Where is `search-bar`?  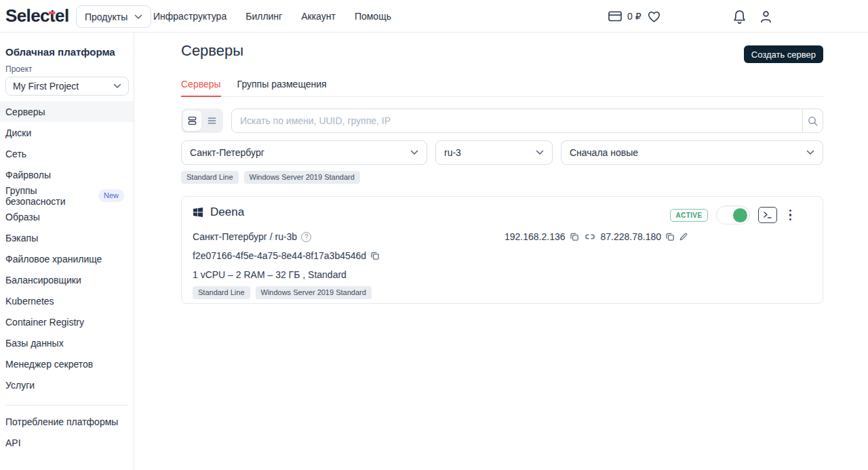 search-bar is located at coordinates (528, 121).